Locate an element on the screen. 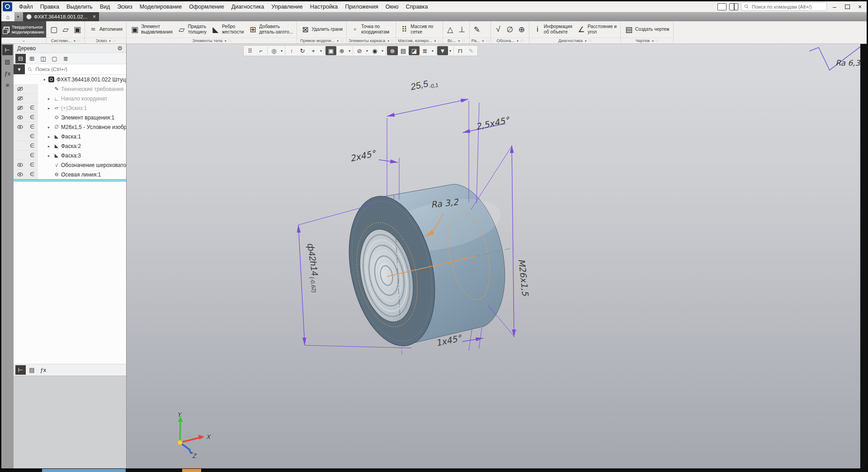 Image resolution: width=868 pixels, height=472 pixels. group-label-body: Элементы тела▾∷ is located at coordinates (212, 41).